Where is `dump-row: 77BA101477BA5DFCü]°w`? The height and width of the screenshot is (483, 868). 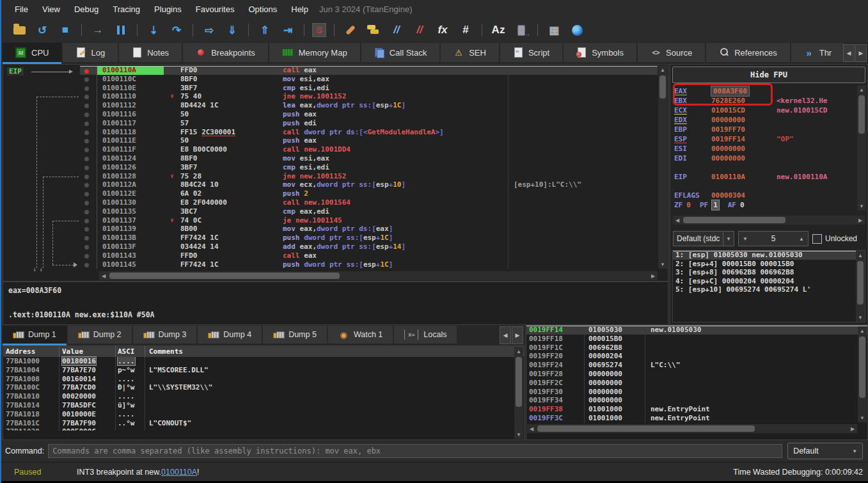
dump-row: 77BA101477BA5DFCü]°w is located at coordinates (264, 406).